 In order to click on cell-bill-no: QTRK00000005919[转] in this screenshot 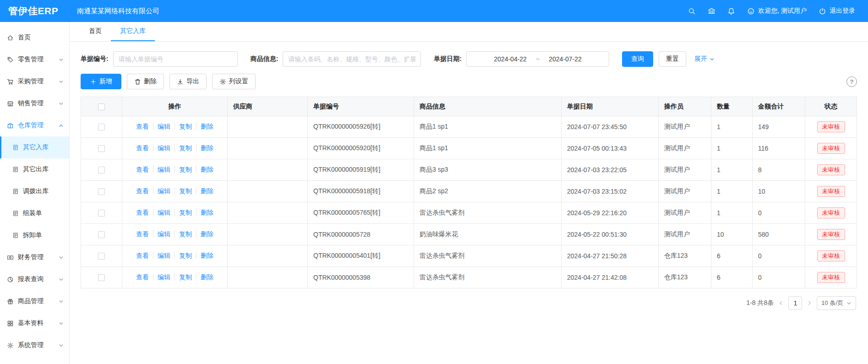, I will do `click(361, 170)`.